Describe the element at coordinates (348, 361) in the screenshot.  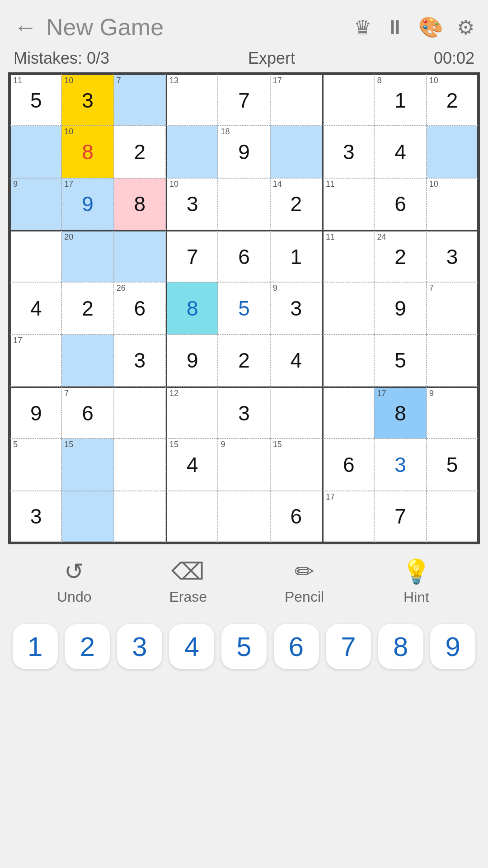
I see `cell-r5c6` at that location.